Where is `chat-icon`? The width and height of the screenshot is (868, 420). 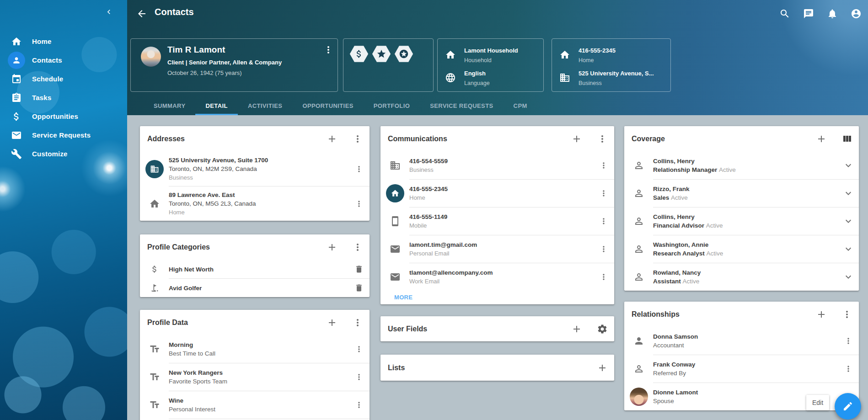 chat-icon is located at coordinates (809, 14).